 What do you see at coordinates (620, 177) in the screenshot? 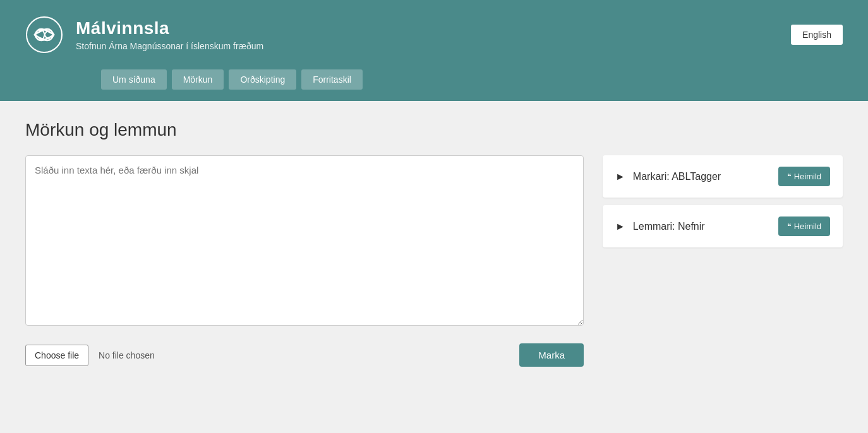
I see `chevron-right-icon: ►` at bounding box center [620, 177].